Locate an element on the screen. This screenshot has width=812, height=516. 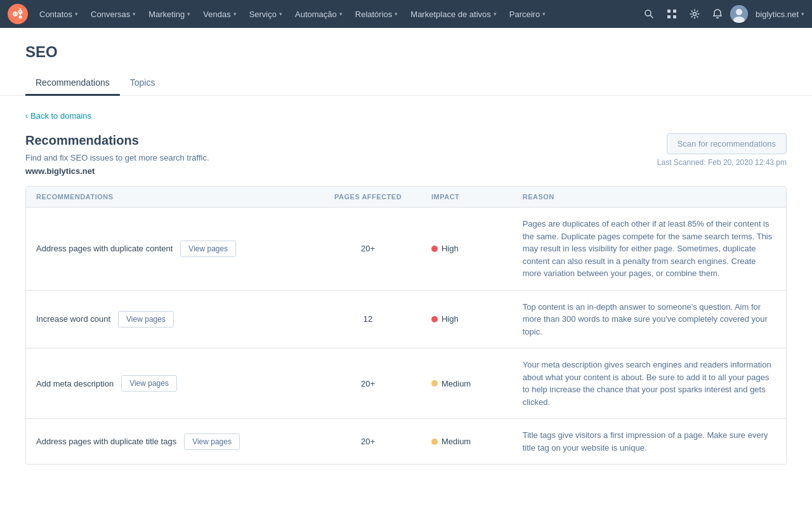
notifications-icon is located at coordinates (717, 14).